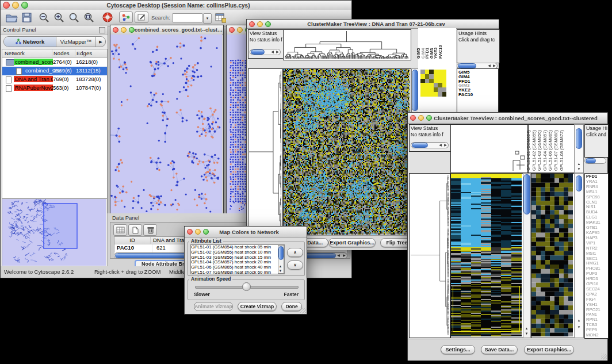 This screenshot has width=612, height=364. What do you see at coordinates (12, 17) in the screenshot?
I see `open-file-icon` at bounding box center [12, 17].